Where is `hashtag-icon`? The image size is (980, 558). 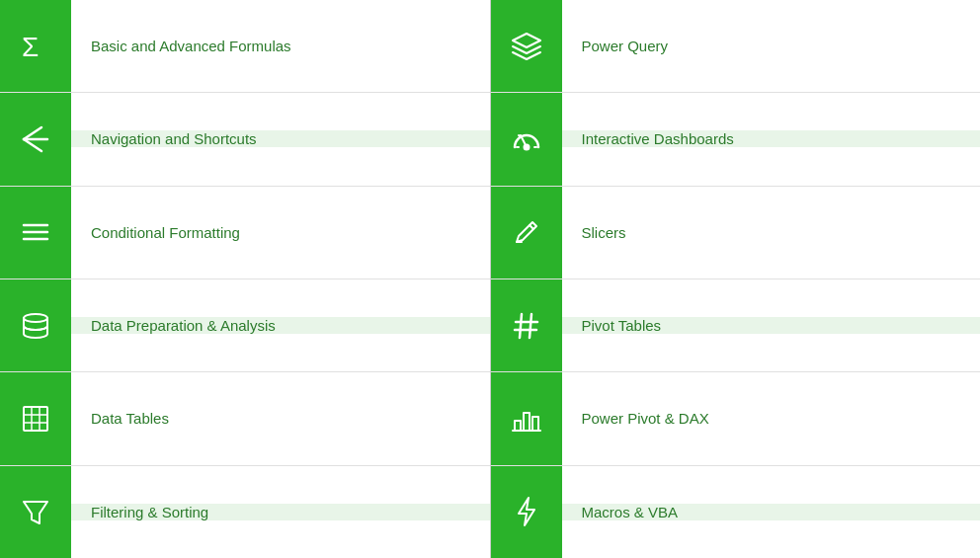 hashtag-icon is located at coordinates (527, 326).